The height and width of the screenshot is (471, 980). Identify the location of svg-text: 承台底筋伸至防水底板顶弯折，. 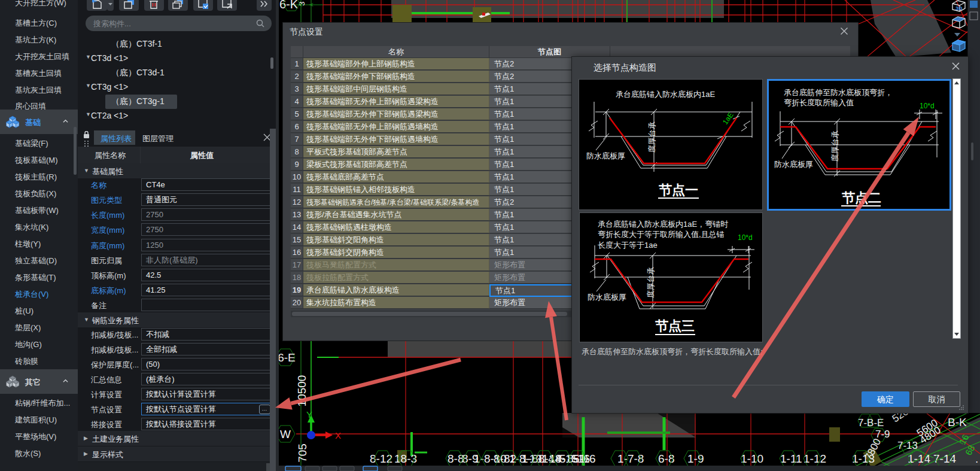
(838, 92).